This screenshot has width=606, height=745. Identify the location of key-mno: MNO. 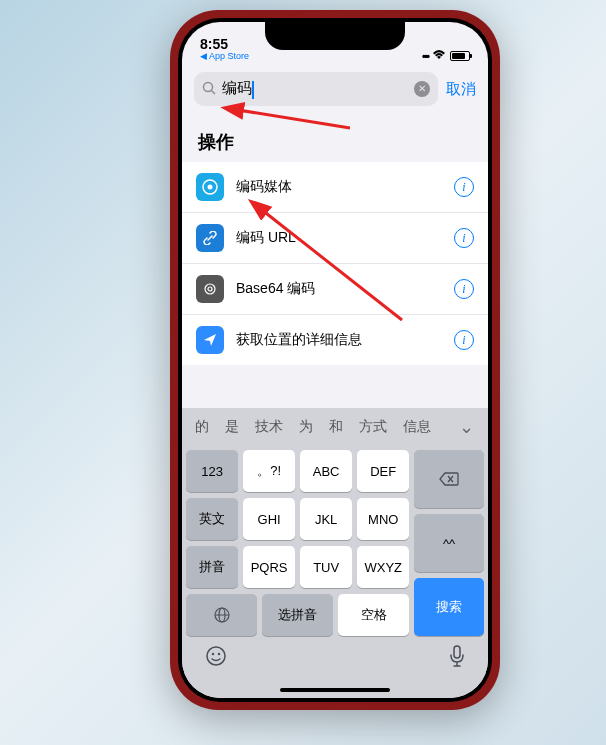
(383, 519).